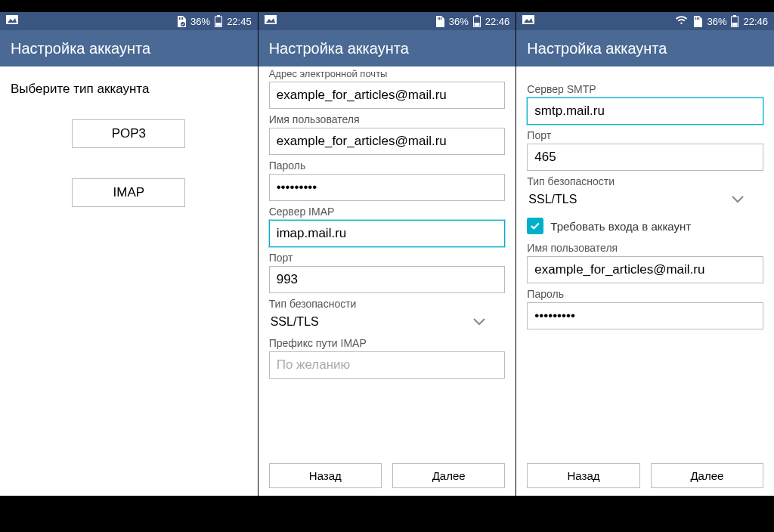 Image resolution: width=774 pixels, height=532 pixels. What do you see at coordinates (239, 21) in the screenshot?
I see `clock-time: 22:45` at bounding box center [239, 21].